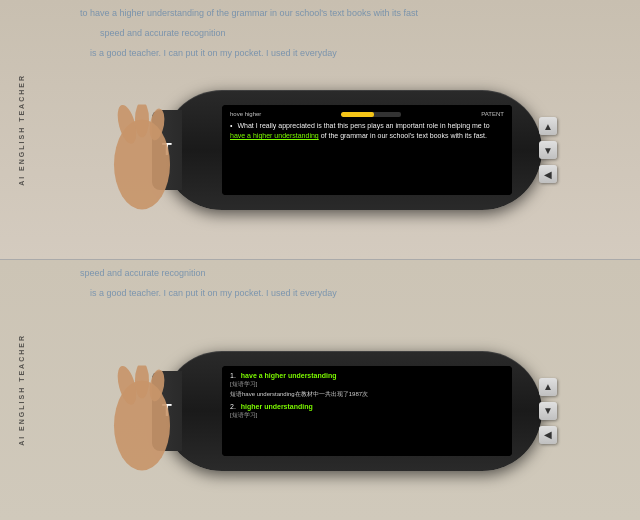  Describe the element at coordinates (352, 411) in the screenshot. I see `bottom-device-wrapper: T 1. have a higher understanding [短语学习] …` at that location.